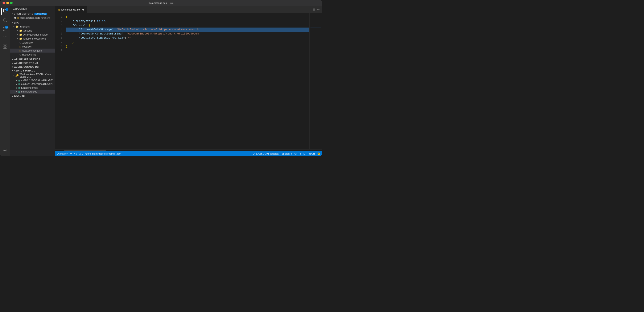  What do you see at coordinates (32, 46) in the screenshot?
I see `tree-item-hostjson: {} host.json` at bounding box center [32, 46].